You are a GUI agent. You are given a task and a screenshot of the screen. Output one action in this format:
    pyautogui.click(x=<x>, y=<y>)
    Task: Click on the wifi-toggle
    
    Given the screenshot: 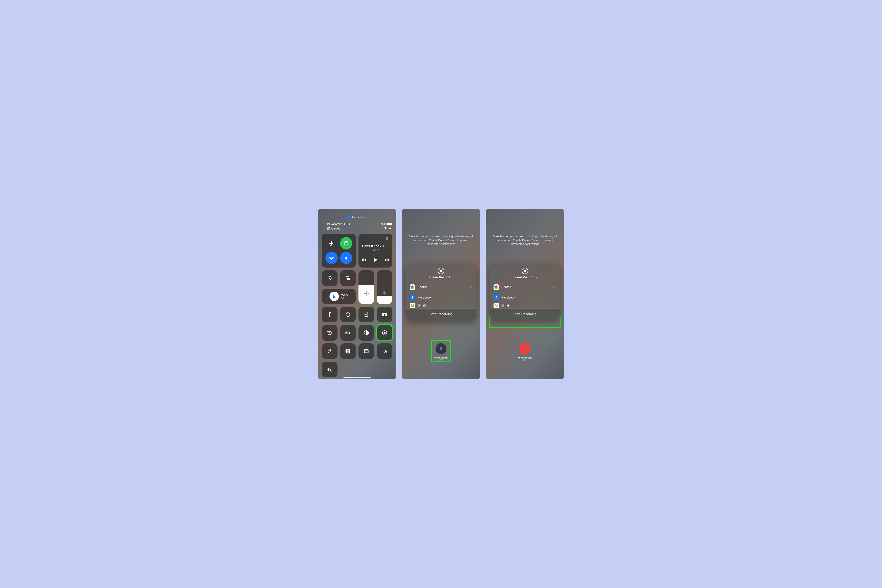 What is the action you would take?
    pyautogui.click(x=332, y=258)
    